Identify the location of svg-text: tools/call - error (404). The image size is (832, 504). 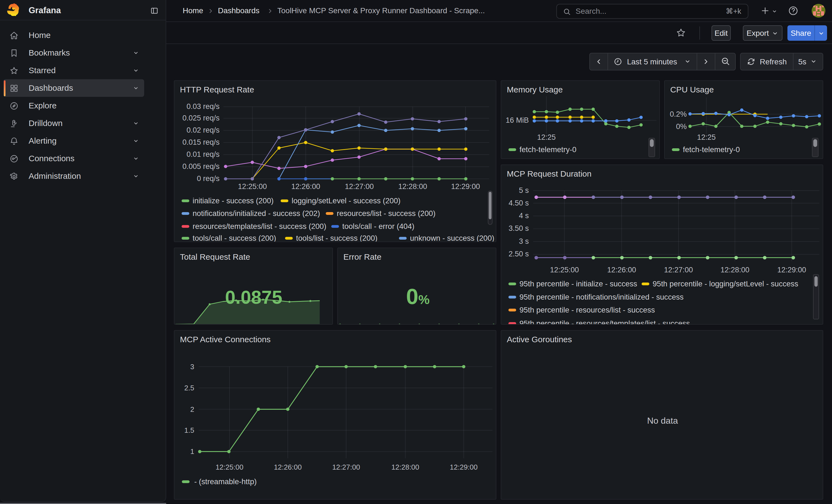
(378, 226).